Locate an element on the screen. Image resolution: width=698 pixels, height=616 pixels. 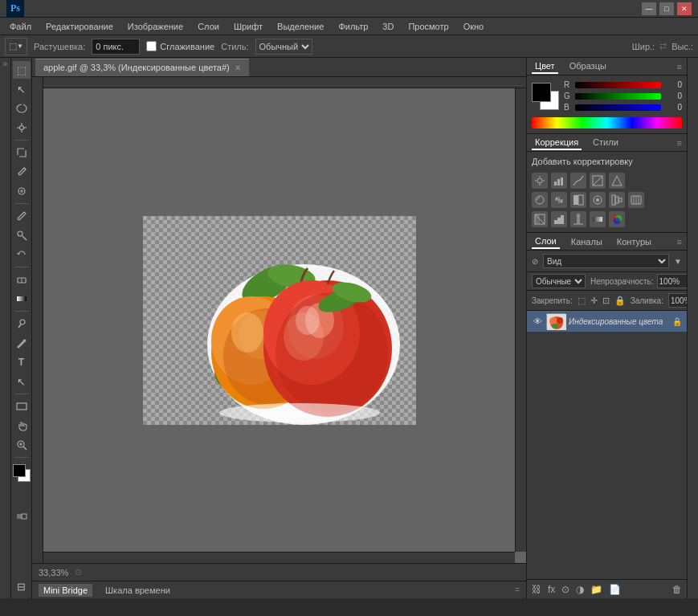
scrollbar-vertical is located at coordinates (520, 320).